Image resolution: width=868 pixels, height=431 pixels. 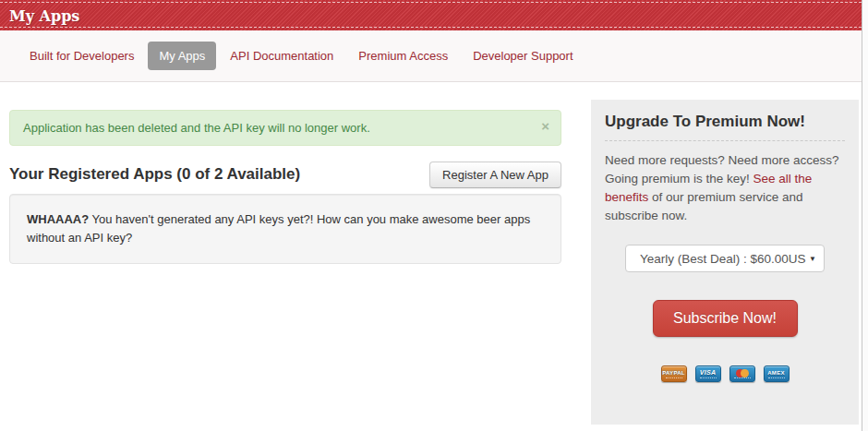 I want to click on payment-methods: PAYPAL VISA AMEX, so click(x=725, y=374).